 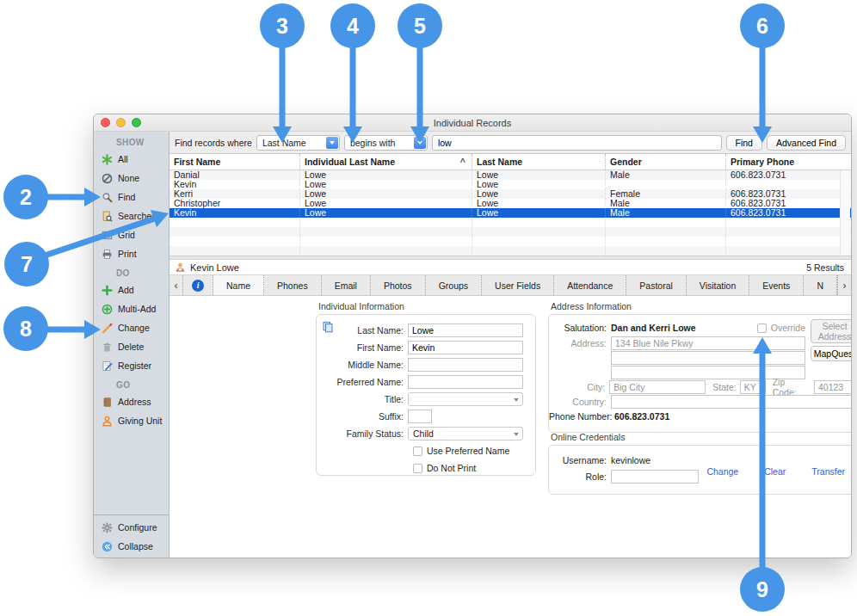 I want to click on last-name-field, so click(x=465, y=330).